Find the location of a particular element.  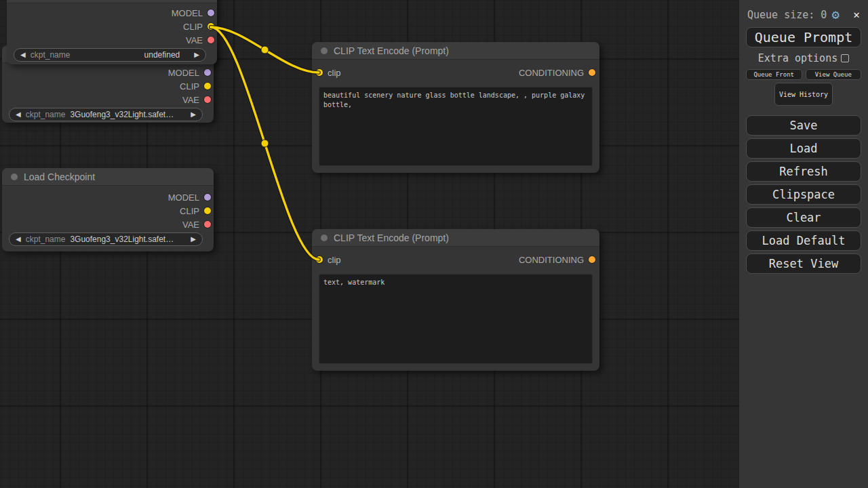

clip-text-encode-node-negative: CLIP Text Encode (Prompt) clip CONDITION… is located at coordinates (456, 300).